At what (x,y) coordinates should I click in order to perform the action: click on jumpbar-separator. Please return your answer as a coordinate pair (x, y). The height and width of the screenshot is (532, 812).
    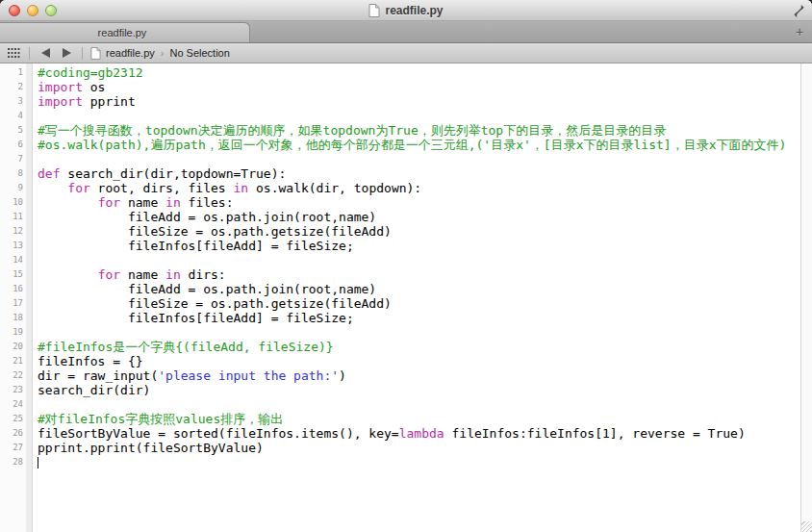
    Looking at the image, I should click on (29, 54).